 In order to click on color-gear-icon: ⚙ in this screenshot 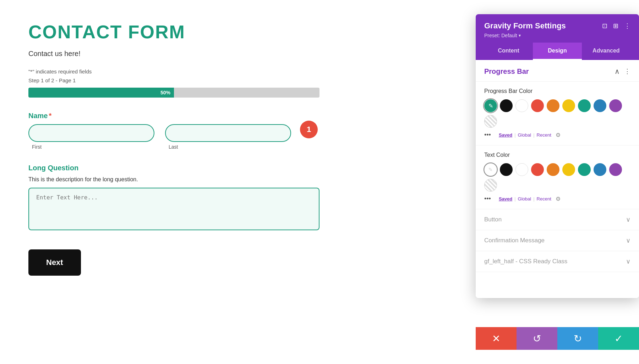, I will do `click(558, 135)`.